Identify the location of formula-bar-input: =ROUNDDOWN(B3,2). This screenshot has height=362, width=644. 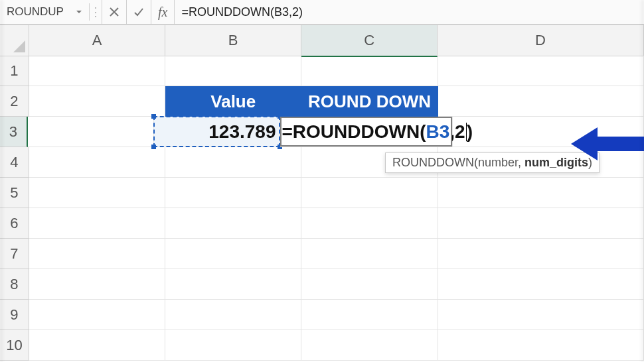
(409, 12).